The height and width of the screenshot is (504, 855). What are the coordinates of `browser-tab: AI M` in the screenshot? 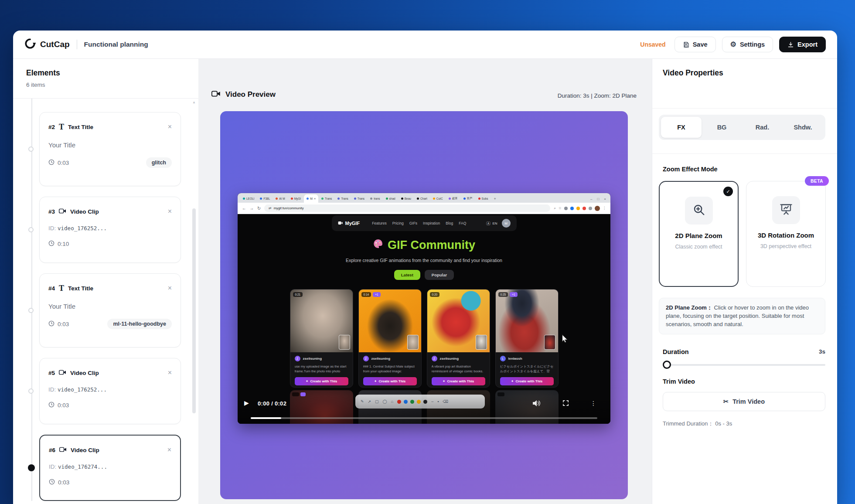 It's located at (280, 199).